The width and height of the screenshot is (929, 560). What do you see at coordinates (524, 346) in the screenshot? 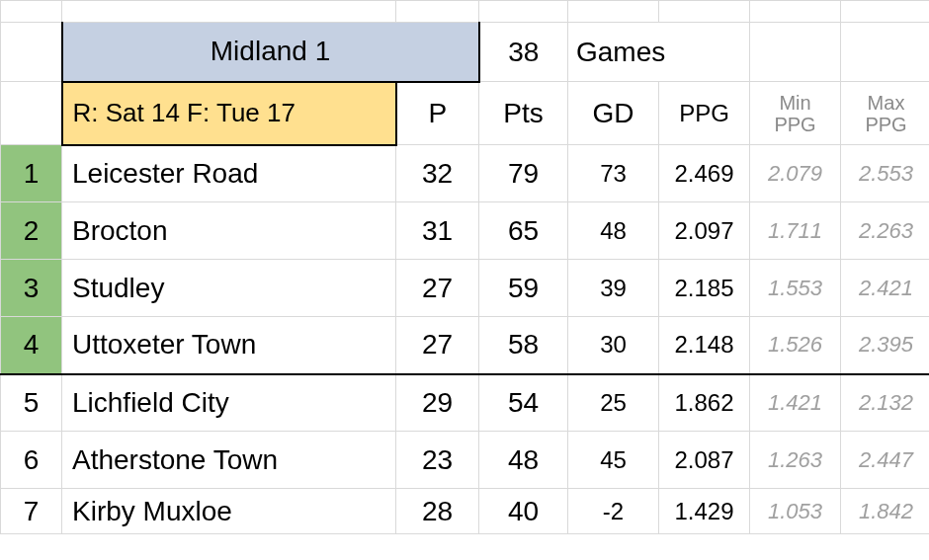
I see `points: 58` at bounding box center [524, 346].